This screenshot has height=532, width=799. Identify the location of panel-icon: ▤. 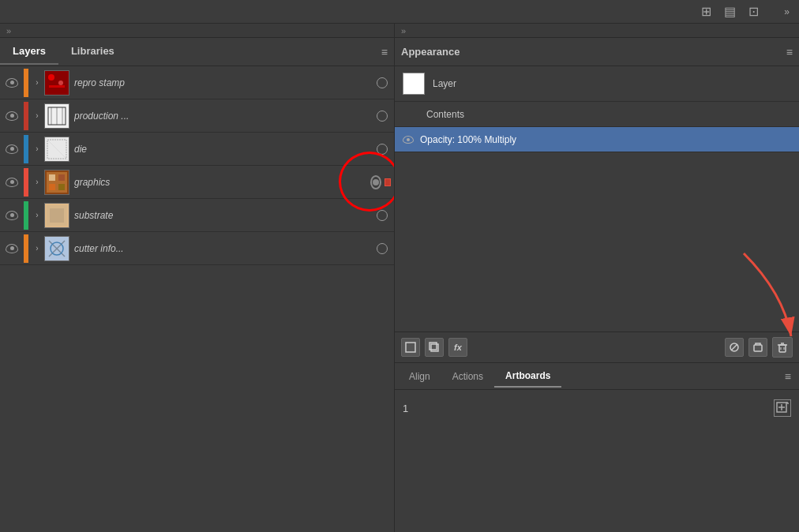
(730, 11).